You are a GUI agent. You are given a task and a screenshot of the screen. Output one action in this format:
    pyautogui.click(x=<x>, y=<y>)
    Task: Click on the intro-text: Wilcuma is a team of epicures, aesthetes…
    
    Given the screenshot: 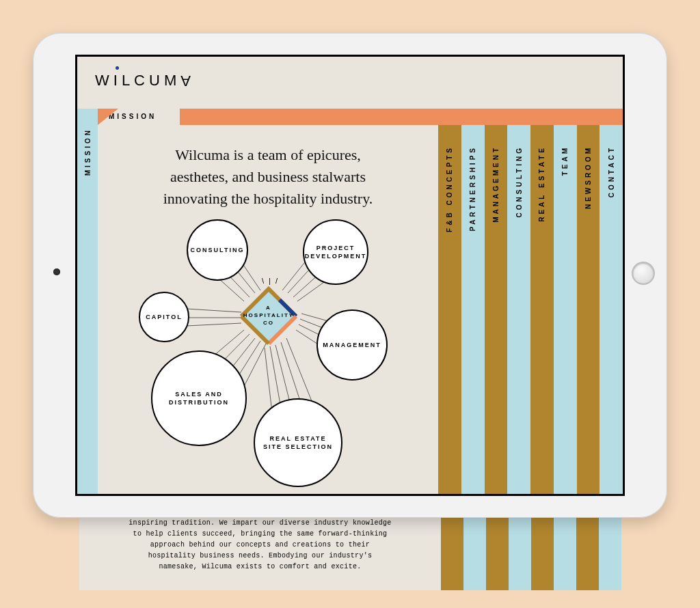 What is the action you would take?
    pyautogui.click(x=268, y=171)
    